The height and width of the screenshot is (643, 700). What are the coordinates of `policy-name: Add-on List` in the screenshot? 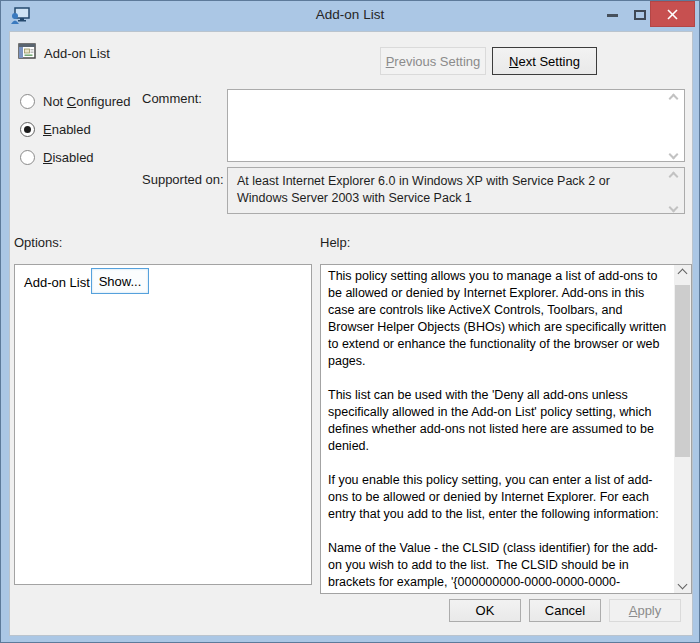 It's located at (77, 54).